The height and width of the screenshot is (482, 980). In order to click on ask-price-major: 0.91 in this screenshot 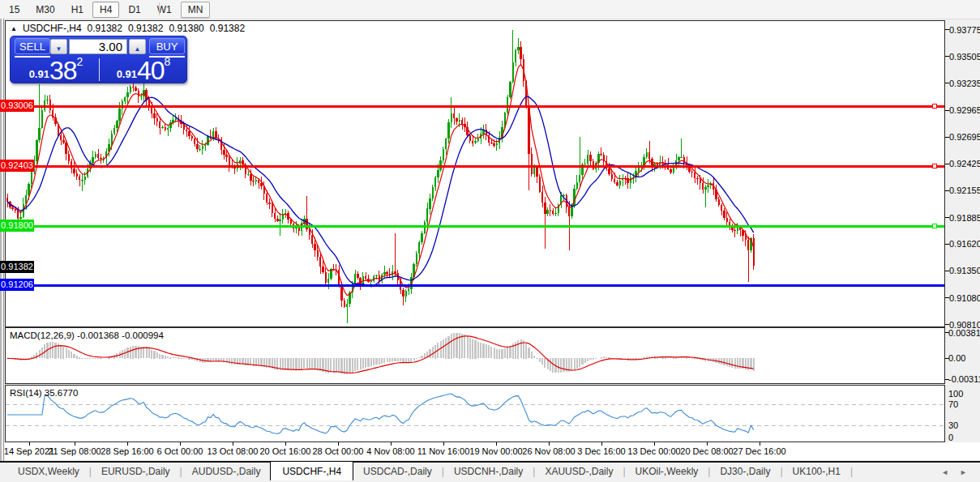, I will do `click(126, 75)`.